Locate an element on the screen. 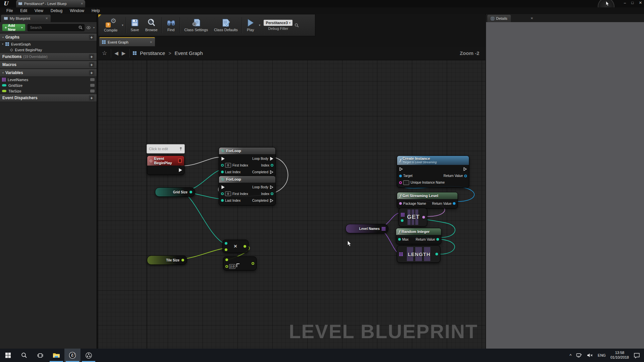 Image resolution: width=644 pixels, height=362 pixels. add-new-button: + Add New ▾ is located at coordinates (14, 27).